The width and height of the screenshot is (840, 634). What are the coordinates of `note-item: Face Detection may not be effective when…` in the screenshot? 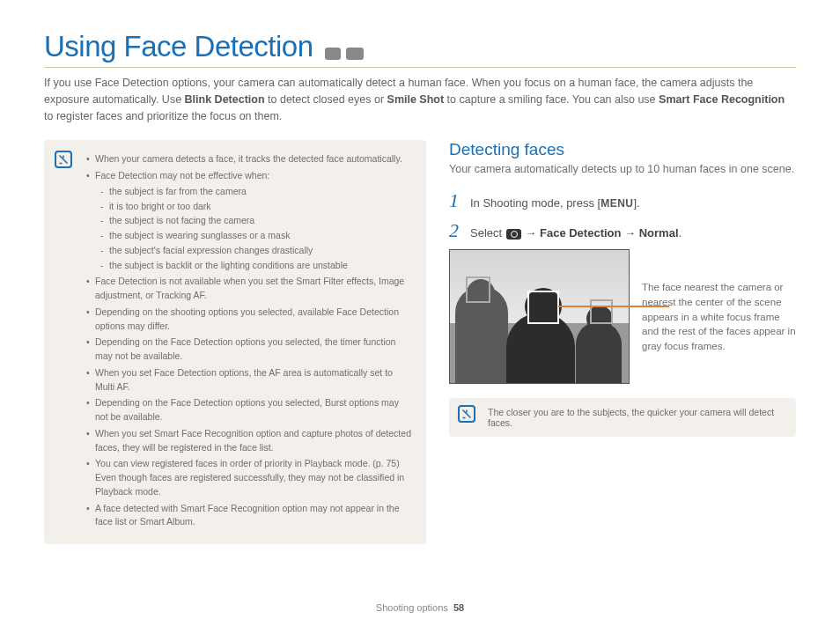 It's located at (249, 220).